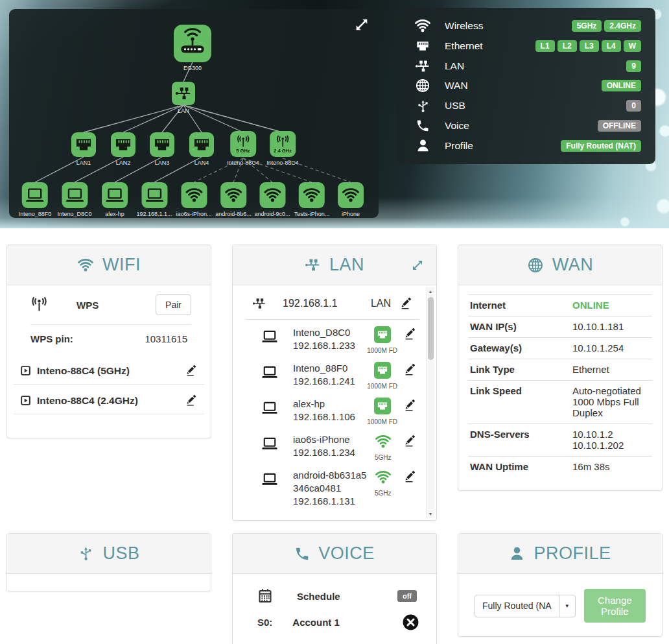 The height and width of the screenshot is (644, 669). I want to click on profile-card-body: Fully Routed (NA ▼ Change Profile, so click(560, 605).